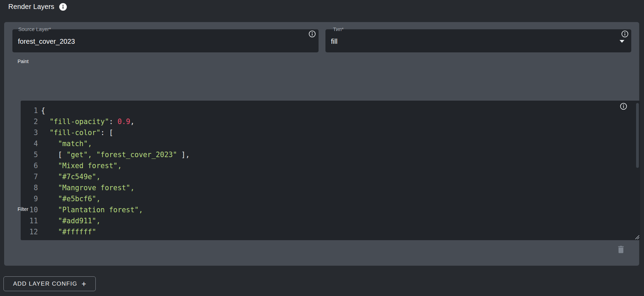  I want to click on code-text: "#e5bcf6",, so click(69, 199).